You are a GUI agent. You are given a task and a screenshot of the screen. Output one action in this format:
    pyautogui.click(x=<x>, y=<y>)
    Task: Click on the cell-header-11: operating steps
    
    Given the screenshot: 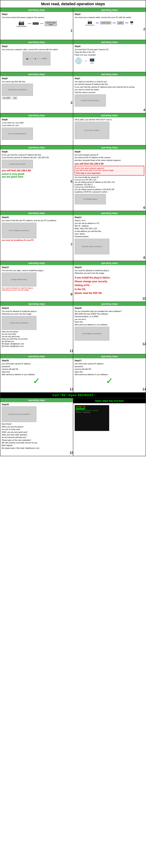 What is the action you would take?
    pyautogui.click(x=37, y=213)
    